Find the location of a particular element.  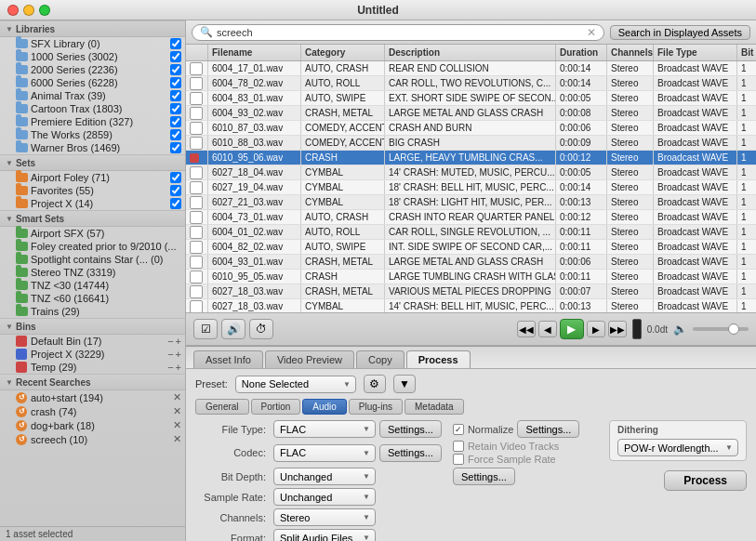

recent-searches-header: ▼ Recent Searches is located at coordinates (93, 382).